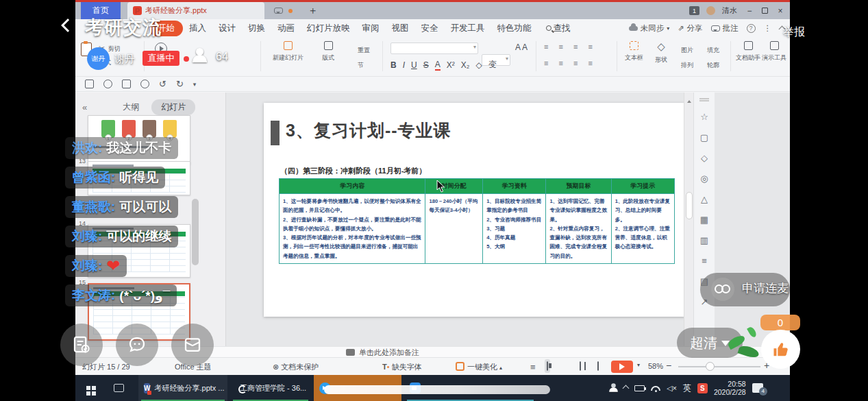  Describe the element at coordinates (704, 158) in the screenshot. I see `shapes-icon: ◇` at that location.